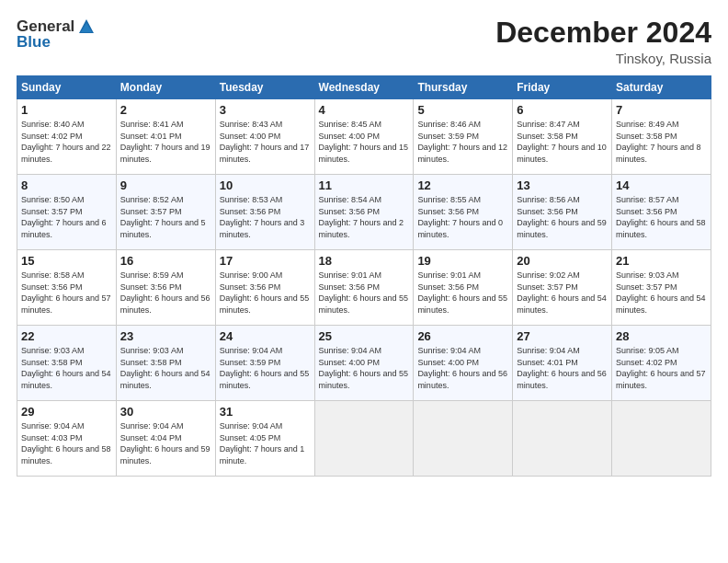 Image resolution: width=728 pixels, height=563 pixels. I want to click on table-row: 4 Sunrise: 8:45 AMSunset: 4:00 PMDayligh…, so click(364, 137).